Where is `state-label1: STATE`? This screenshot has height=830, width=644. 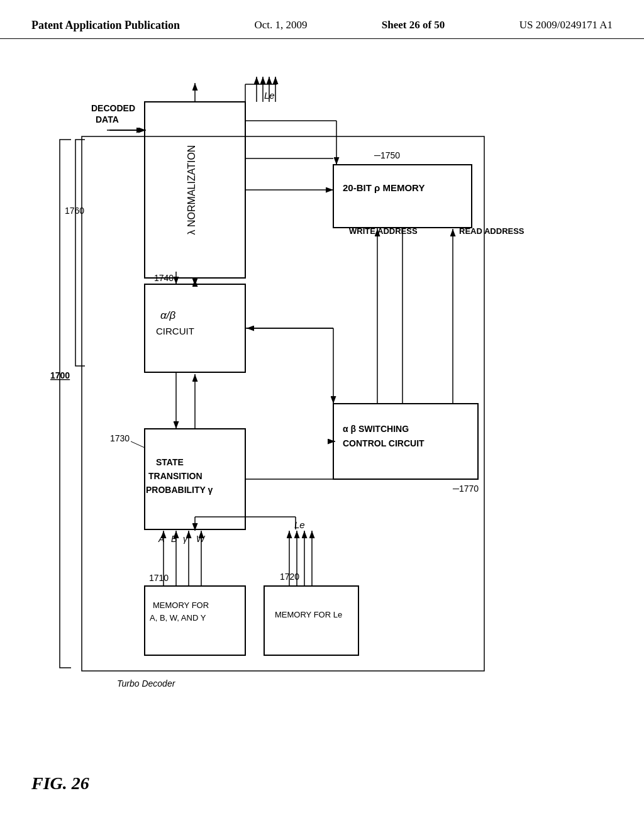 state-label1: STATE is located at coordinates (170, 462).